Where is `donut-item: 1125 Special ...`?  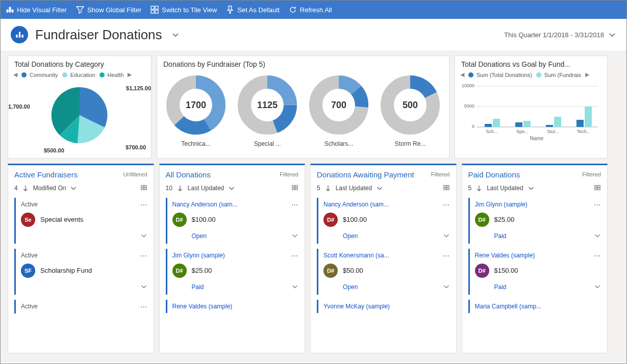 donut-item: 1125 Special ... is located at coordinates (267, 111).